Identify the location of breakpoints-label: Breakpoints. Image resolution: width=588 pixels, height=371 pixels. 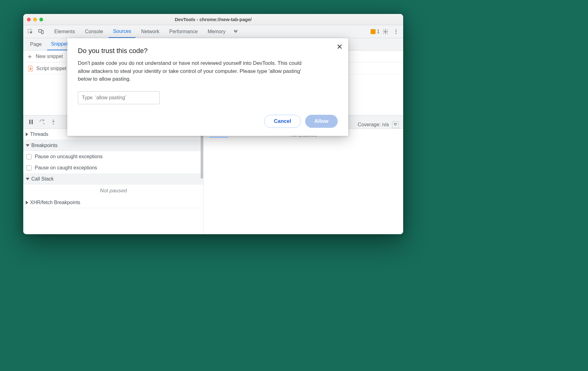
(45, 145).